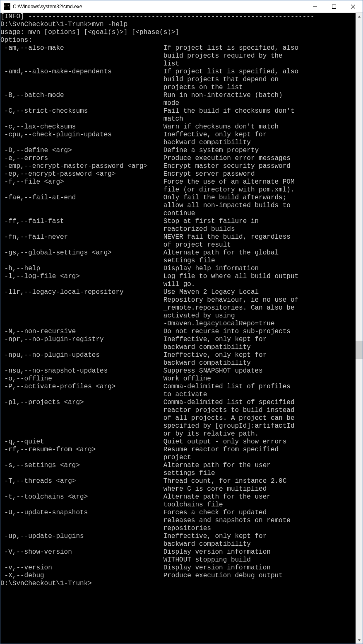 The width and height of the screenshot is (363, 644). I want to click on option-row: -cpu,--check-plugin-updatesIneffective, …, so click(178, 135).